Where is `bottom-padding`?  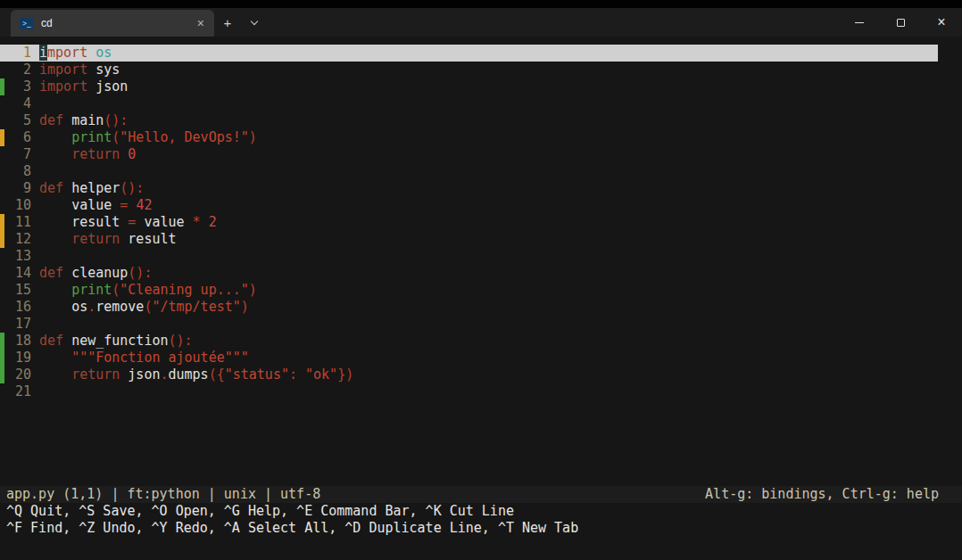
bottom-padding is located at coordinates (481, 548).